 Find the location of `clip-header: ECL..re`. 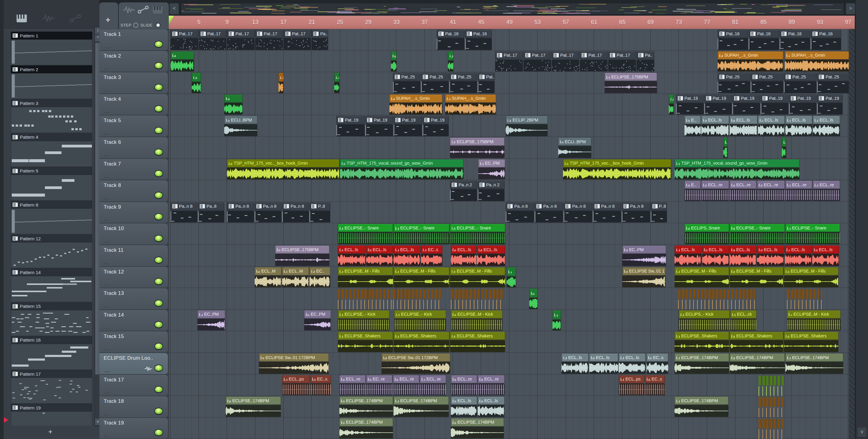

clip-header: ECL..re is located at coordinates (433, 379).